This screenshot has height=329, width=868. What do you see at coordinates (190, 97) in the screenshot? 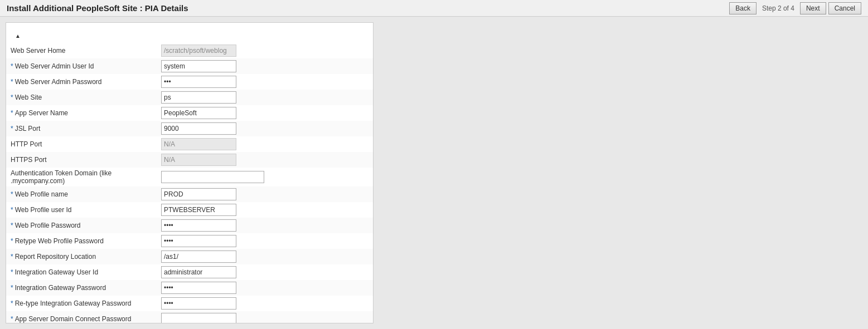
I see `form-row-web_site: * Web Site` at bounding box center [190, 97].